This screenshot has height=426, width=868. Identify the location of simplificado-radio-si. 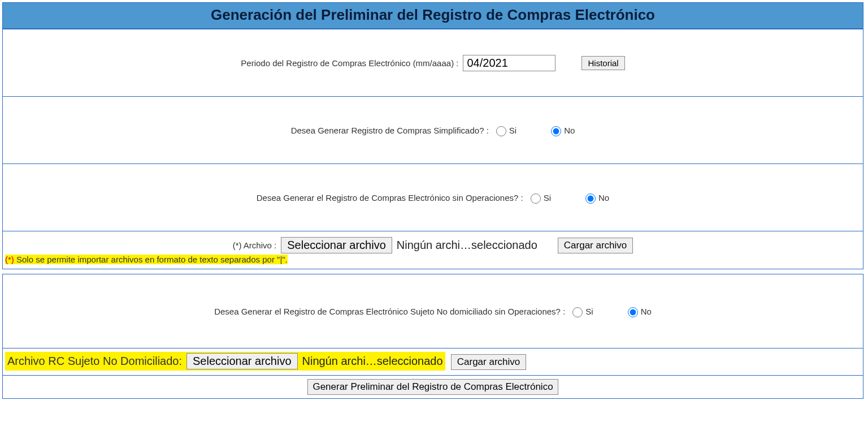
(501, 131).